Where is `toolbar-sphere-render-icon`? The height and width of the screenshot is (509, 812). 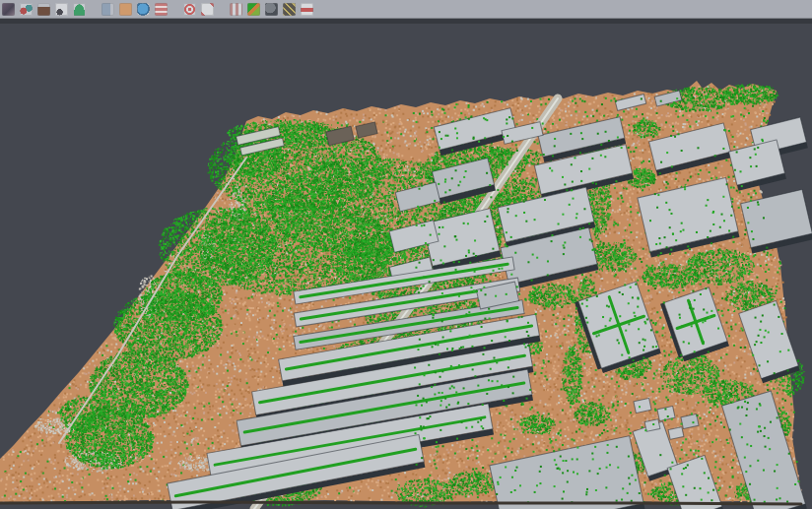 toolbar-sphere-render-icon is located at coordinates (272, 10).